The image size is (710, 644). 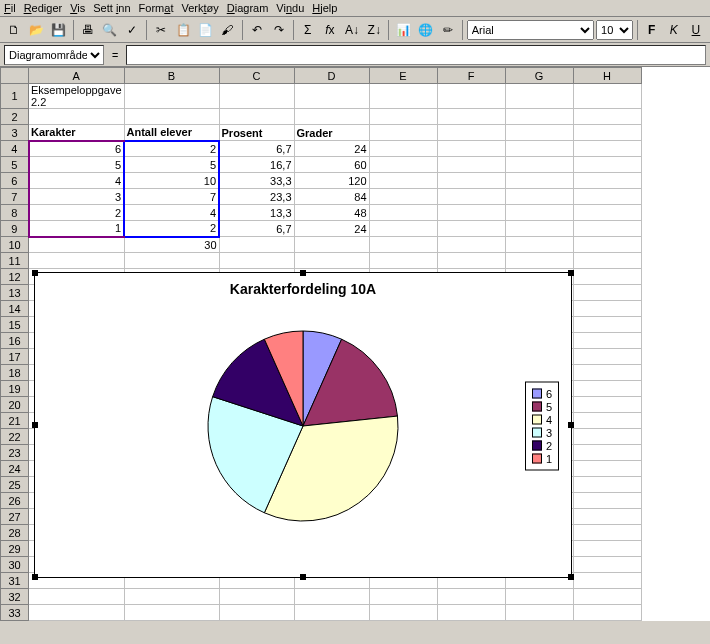 I want to click on row-header: 31, so click(x=15, y=581).